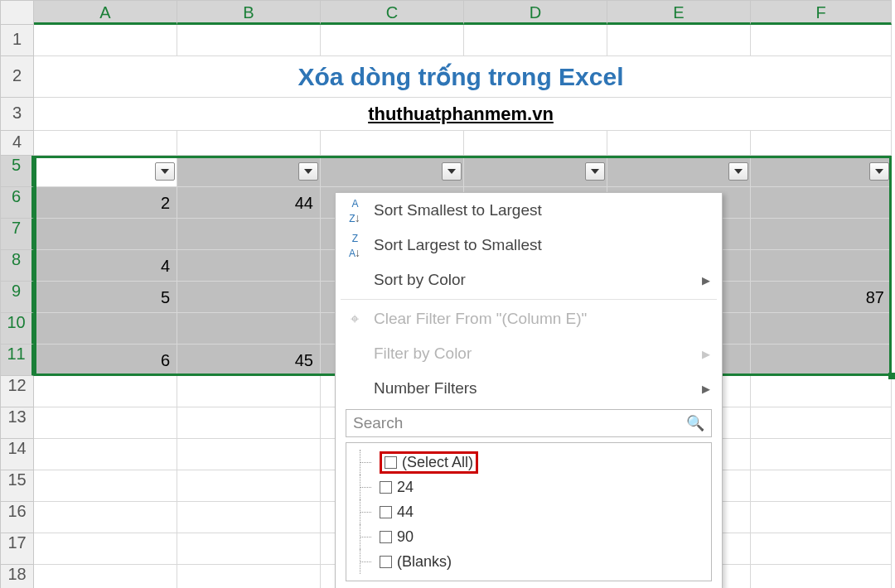 This screenshot has height=588, width=895. I want to click on cell-A10, so click(106, 329).